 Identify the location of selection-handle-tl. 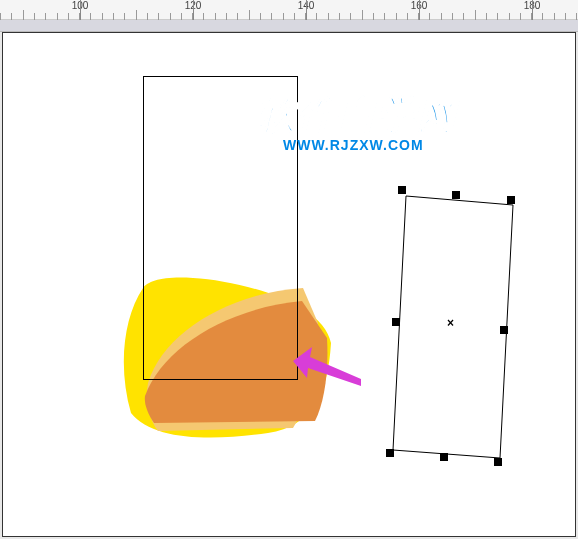
(402, 190).